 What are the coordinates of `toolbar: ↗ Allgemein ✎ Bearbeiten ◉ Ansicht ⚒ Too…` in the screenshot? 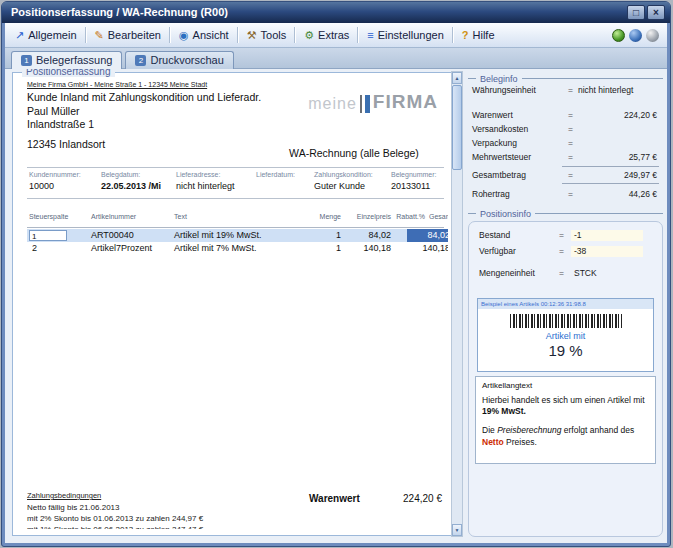 It's located at (336, 36).